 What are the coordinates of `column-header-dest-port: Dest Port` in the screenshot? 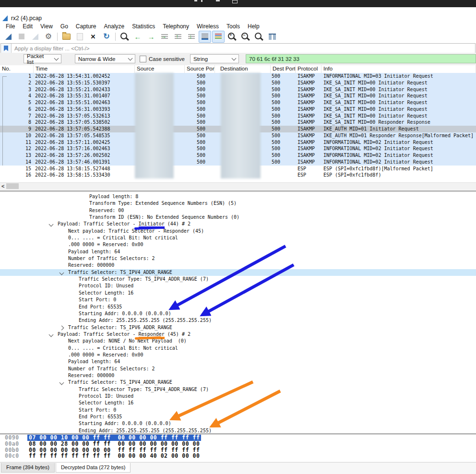 It's located at (283, 69).